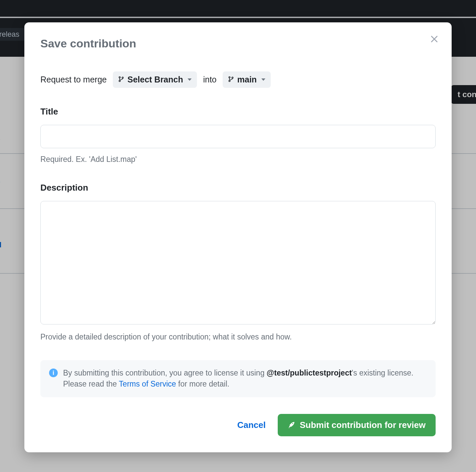 The height and width of the screenshot is (472, 476). I want to click on terms-link: Terms of Service, so click(148, 384).